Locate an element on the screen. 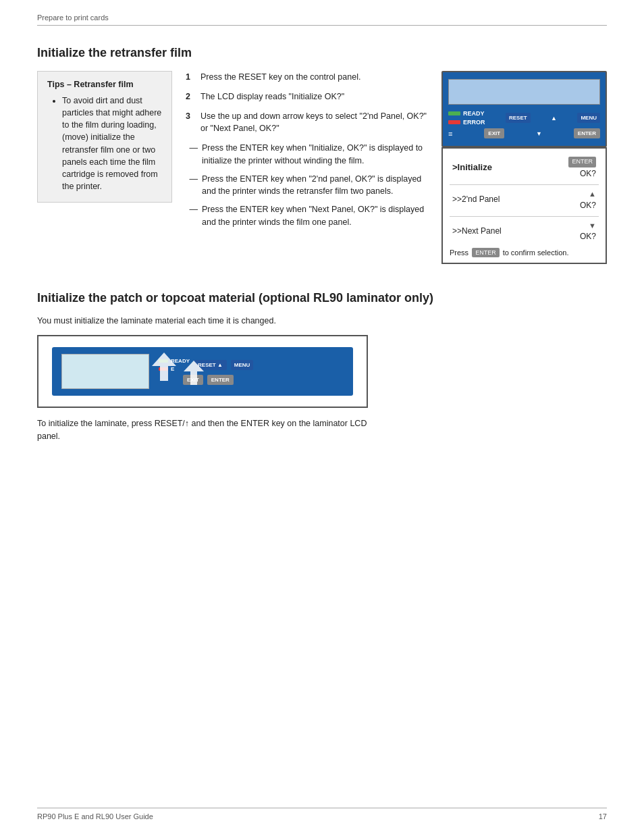 The width and height of the screenshot is (644, 834). step-3: 3 Use the up and down arrow keys to sele… is located at coordinates (306, 123).